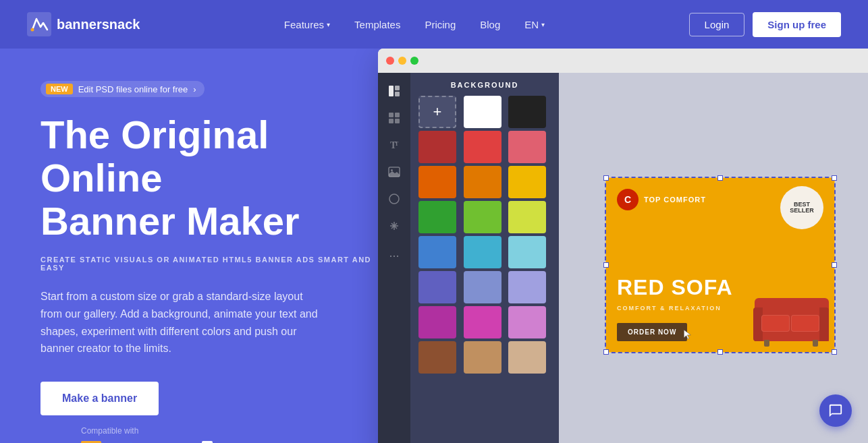  What do you see at coordinates (437, 182) in the screenshot?
I see `color-swatch-orange1` at bounding box center [437, 182].